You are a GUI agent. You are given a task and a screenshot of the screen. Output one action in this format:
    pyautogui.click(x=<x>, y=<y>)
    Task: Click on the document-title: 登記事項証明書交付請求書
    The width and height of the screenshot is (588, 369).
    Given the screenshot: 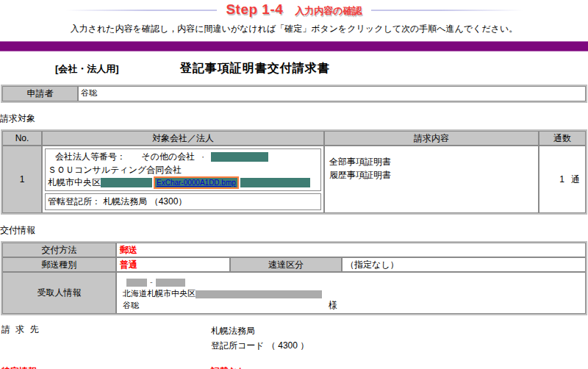 What is the action you would take?
    pyautogui.click(x=255, y=69)
    